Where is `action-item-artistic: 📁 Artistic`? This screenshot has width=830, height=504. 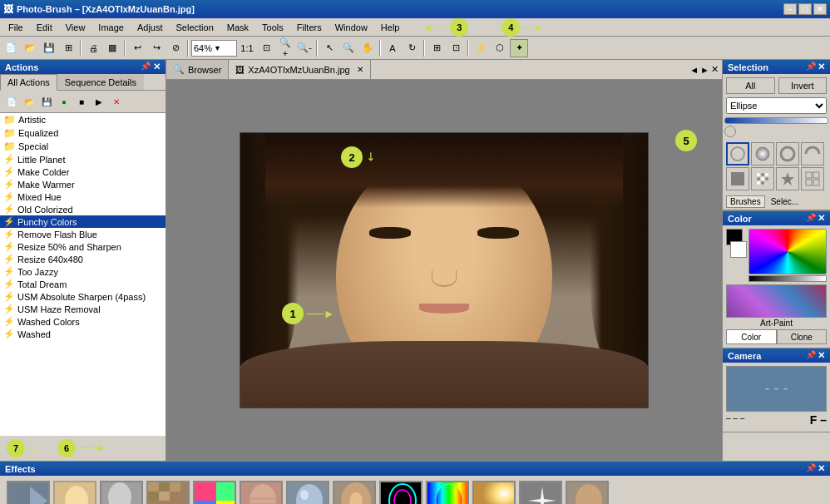
action-item-artistic: 📁 Artistic is located at coordinates (83, 120).